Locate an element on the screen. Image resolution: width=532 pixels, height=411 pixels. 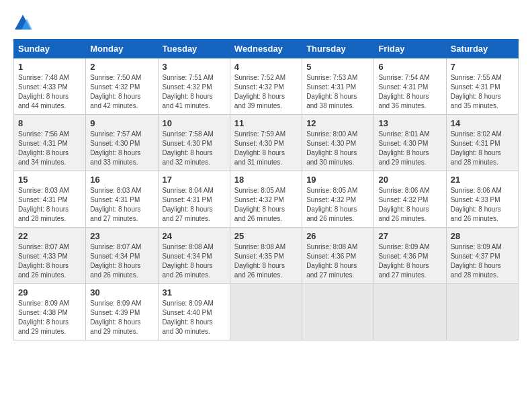
calendar-cell: 26Sunrise: 8:08 AMSunset: 4:36 PMDayligh… is located at coordinates (339, 256).